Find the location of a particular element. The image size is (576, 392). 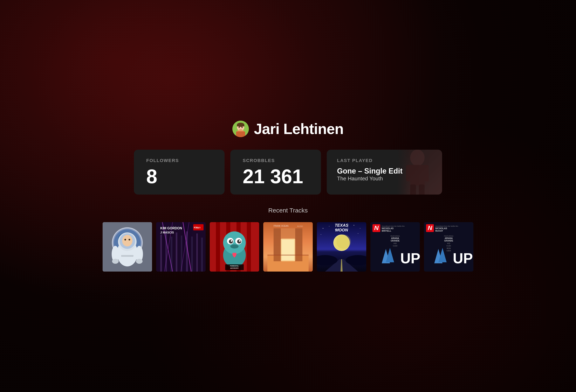

svg-text: J MASCIS is located at coordinates (167, 232).